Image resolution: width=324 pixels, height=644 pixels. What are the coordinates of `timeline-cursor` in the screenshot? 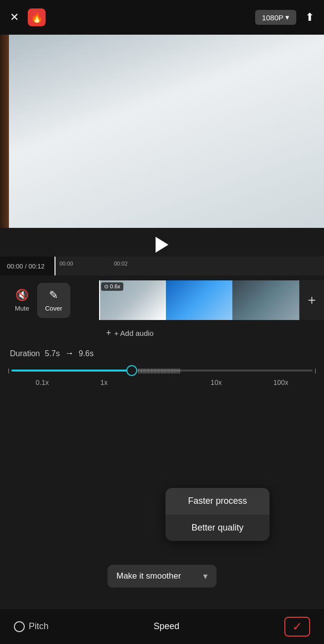 It's located at (55, 266).